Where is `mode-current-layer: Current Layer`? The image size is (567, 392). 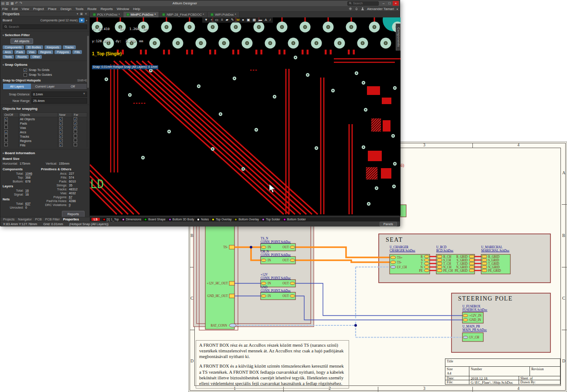
mode-current-layer: Current Layer is located at coordinates (45, 86).